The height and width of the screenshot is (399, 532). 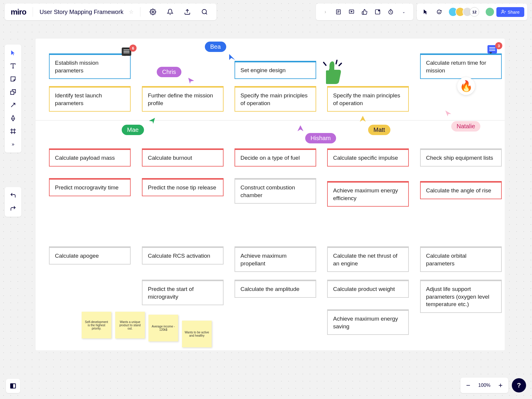 What do you see at coordinates (461, 157) in the screenshot?
I see `card: Check ship equipment lists` at bounding box center [461, 157].